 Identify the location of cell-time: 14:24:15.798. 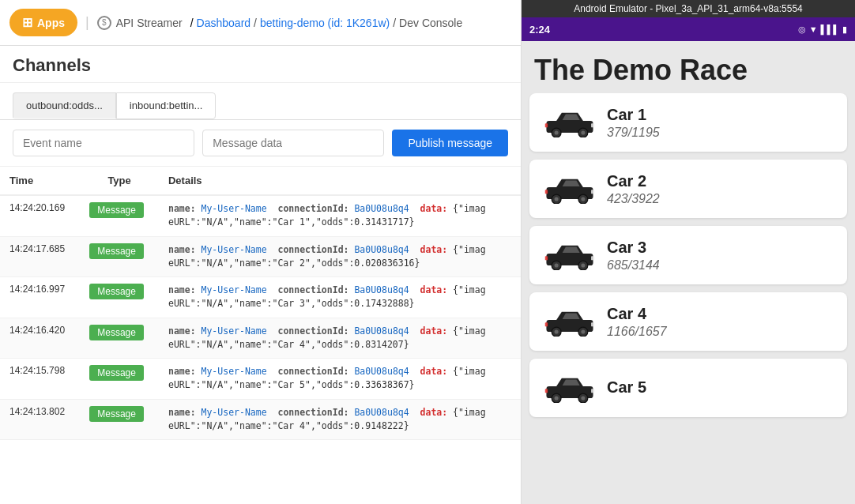
(40, 379).